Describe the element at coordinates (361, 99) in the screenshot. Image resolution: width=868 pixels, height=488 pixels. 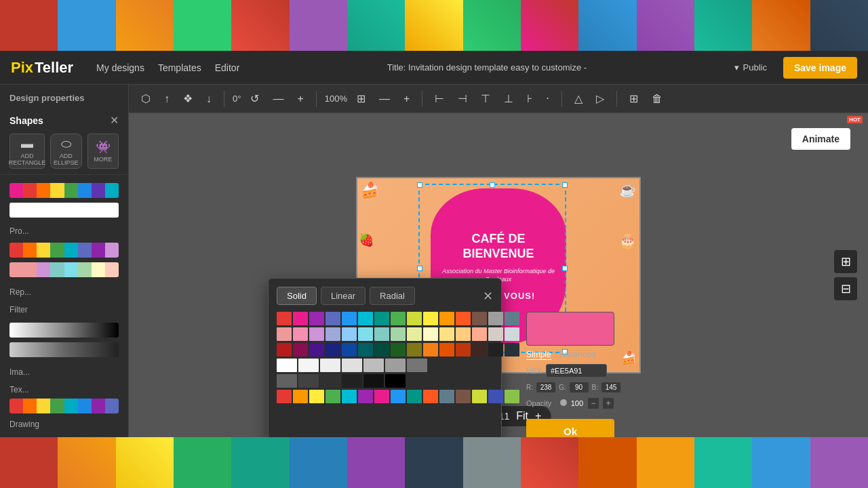
I see `toolbar-grid-btn: ⊞` at that location.